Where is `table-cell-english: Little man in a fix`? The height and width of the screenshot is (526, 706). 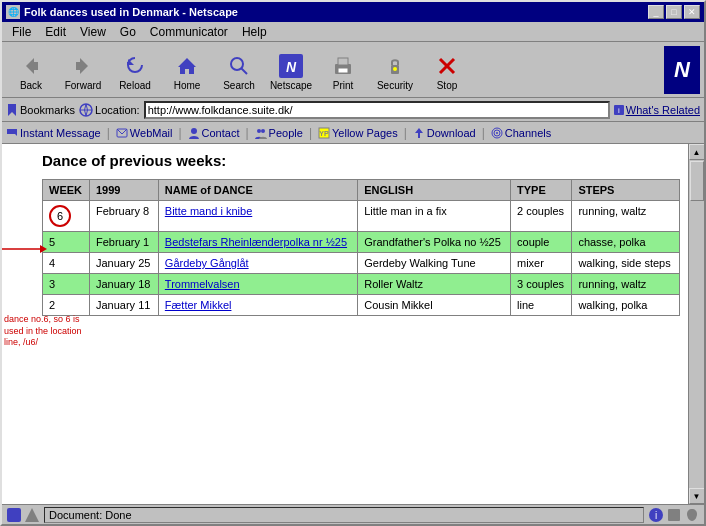 table-cell-english: Little man in a fix is located at coordinates (434, 216).